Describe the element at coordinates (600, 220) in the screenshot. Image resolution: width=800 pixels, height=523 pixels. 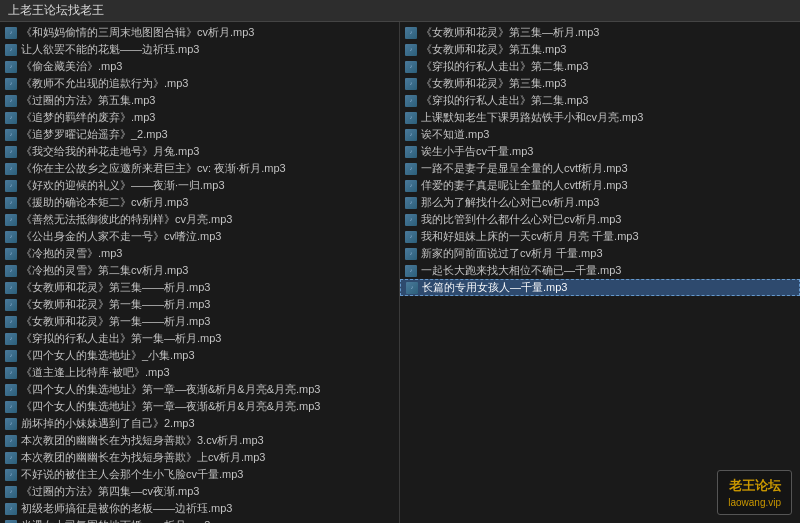
I see `list-item: ♪我的比管到什么都什么心对已cv析月.mp3` at that location.